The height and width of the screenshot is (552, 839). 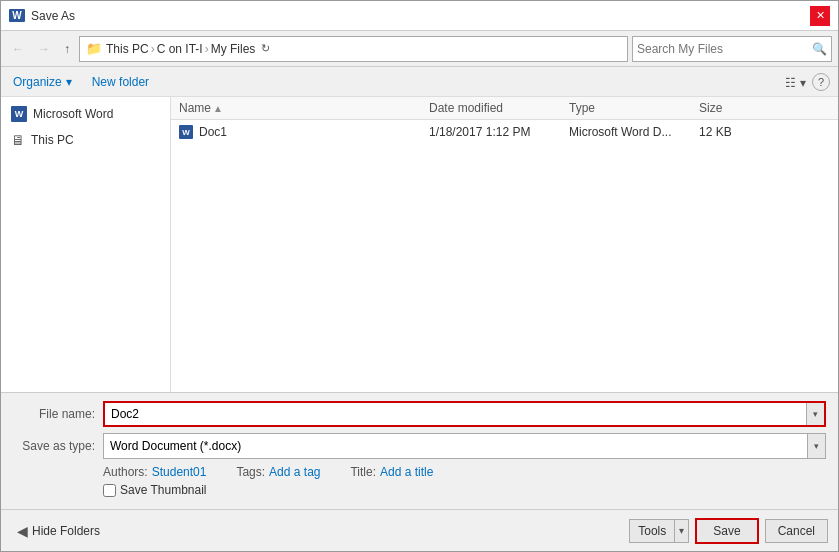 What do you see at coordinates (722, 49) in the screenshot?
I see `search-input` at bounding box center [722, 49].